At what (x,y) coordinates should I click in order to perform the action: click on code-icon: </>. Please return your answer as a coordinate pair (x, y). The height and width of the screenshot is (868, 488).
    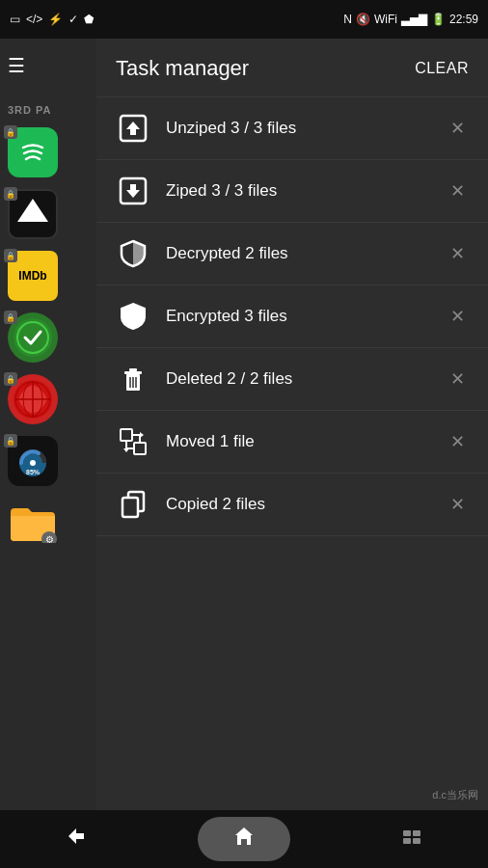
    Looking at the image, I should click on (35, 19).